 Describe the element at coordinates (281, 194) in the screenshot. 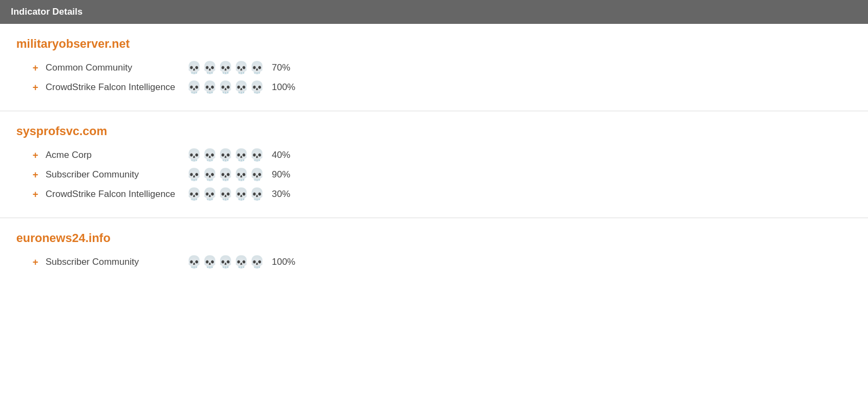

I see `confidence-percentage: 30%` at that location.